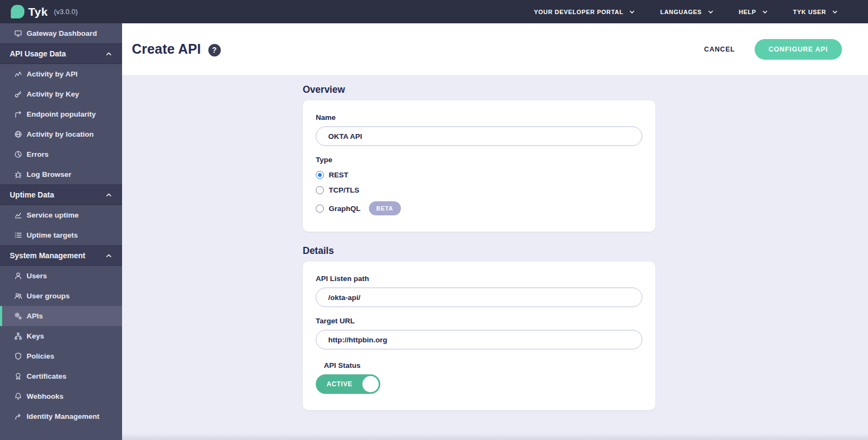 The image size is (868, 440). What do you see at coordinates (61, 316) in the screenshot?
I see `sidebar-item-apis: APIs` at bounding box center [61, 316].